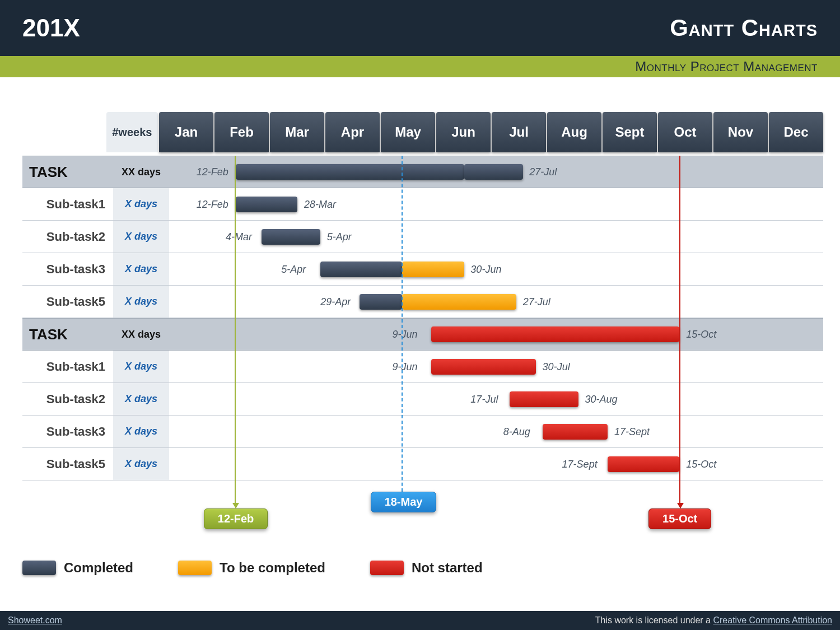  Describe the element at coordinates (773, 620) in the screenshot. I see `footer-license-link: Creative Commons Attribution` at that location.